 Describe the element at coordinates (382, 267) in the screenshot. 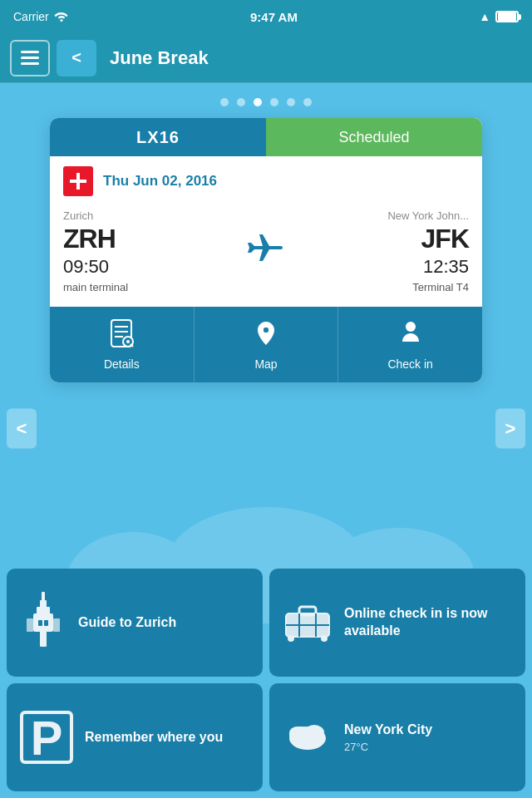

I see `dest-time: 12:35` at that location.